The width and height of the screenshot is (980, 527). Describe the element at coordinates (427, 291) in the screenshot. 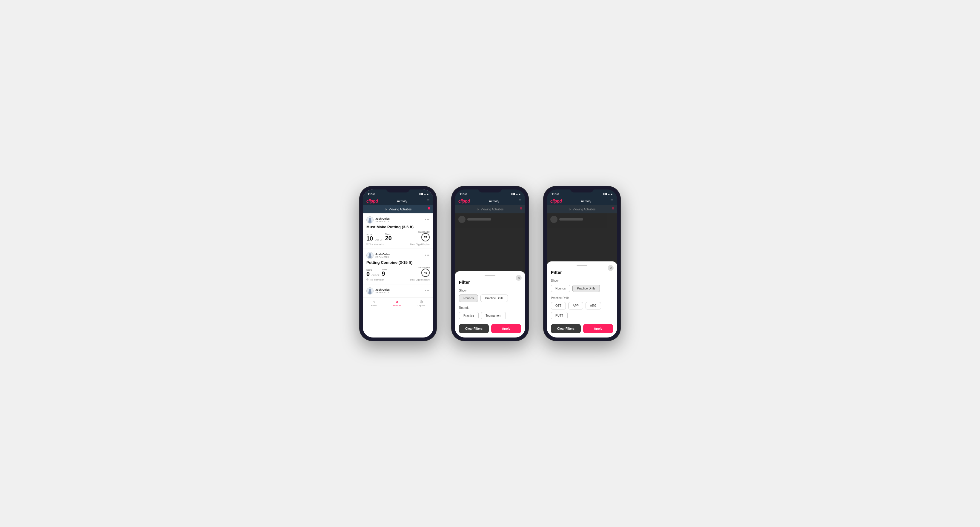

I see `more-options-3: •••` at that location.